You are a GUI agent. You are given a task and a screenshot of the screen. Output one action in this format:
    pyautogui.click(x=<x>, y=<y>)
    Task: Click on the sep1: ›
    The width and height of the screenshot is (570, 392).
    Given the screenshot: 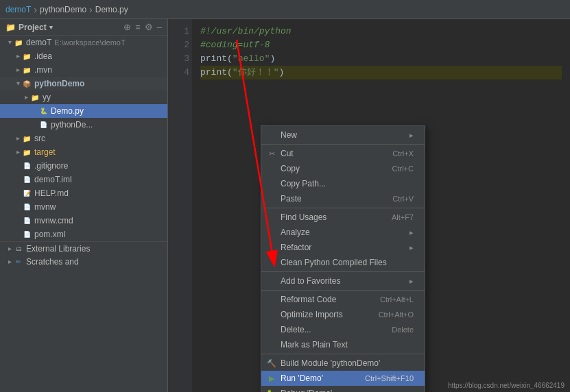 What is the action you would take?
    pyautogui.click(x=36, y=10)
    